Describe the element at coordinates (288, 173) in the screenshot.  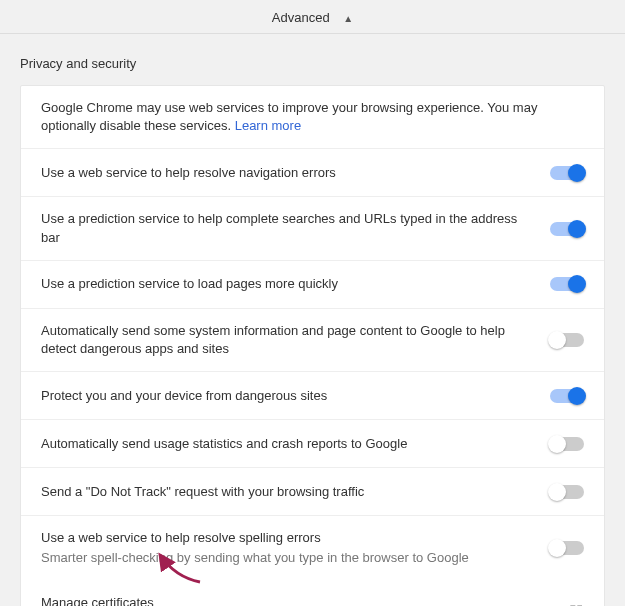
I see `setting-label: Use a web service to help resolve naviga…` at that location.